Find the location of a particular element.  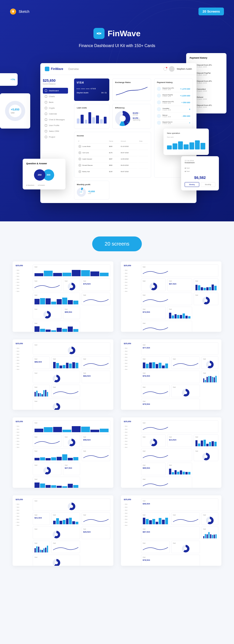

balance-label: Current Balance is located at coordinates (55, 84).